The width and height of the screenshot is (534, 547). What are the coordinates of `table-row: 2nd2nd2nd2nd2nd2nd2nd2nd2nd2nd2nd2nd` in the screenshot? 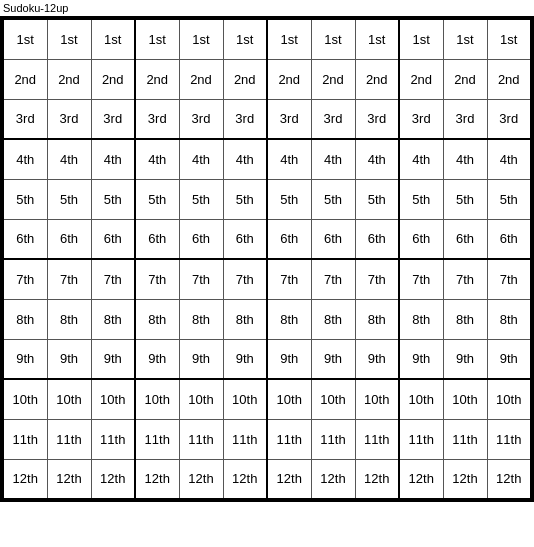 It's located at (267, 79).